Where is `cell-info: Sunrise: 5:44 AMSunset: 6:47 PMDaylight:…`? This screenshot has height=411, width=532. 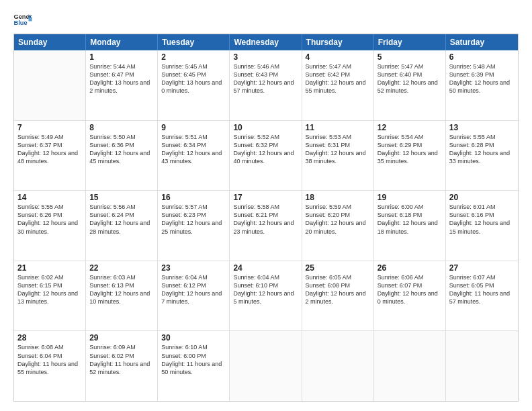 cell-info: Sunrise: 5:44 AMSunset: 6:47 PMDaylight:… is located at coordinates (122, 79).